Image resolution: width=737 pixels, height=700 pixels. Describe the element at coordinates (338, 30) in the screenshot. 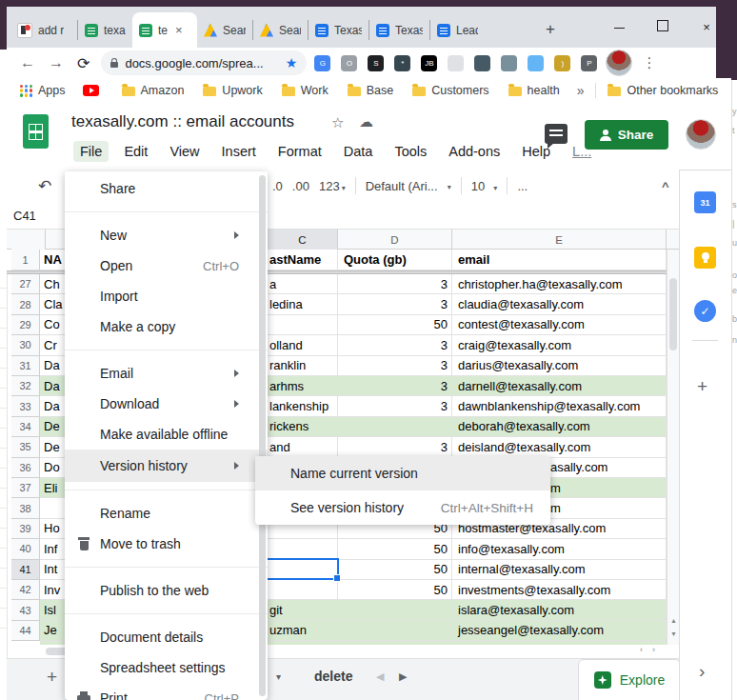

I see `tab-texas-5: Texas` at that location.